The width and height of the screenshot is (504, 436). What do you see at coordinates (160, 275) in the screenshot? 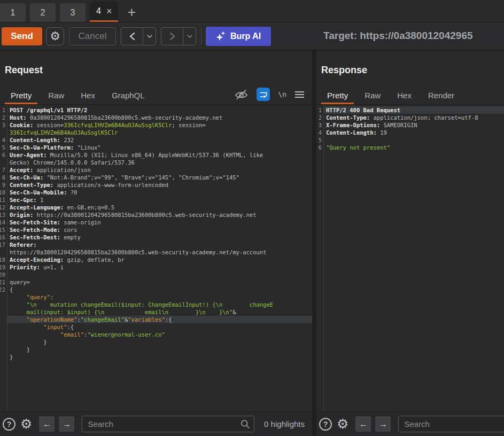
I see `code-line` at bounding box center [160, 275].